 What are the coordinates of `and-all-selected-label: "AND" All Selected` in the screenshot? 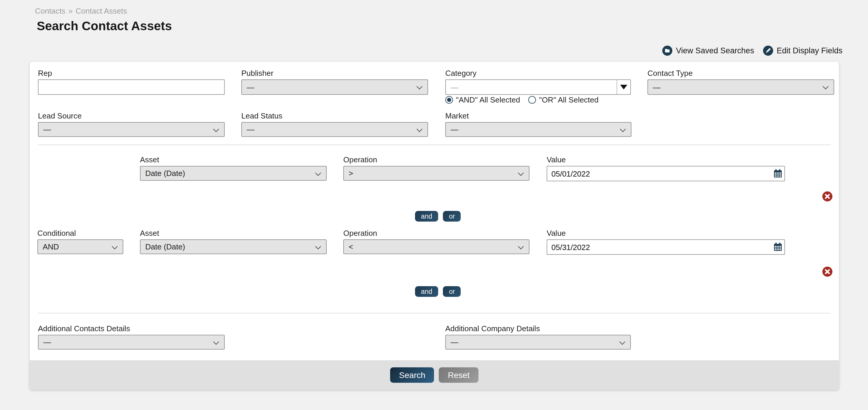 It's located at (488, 100).